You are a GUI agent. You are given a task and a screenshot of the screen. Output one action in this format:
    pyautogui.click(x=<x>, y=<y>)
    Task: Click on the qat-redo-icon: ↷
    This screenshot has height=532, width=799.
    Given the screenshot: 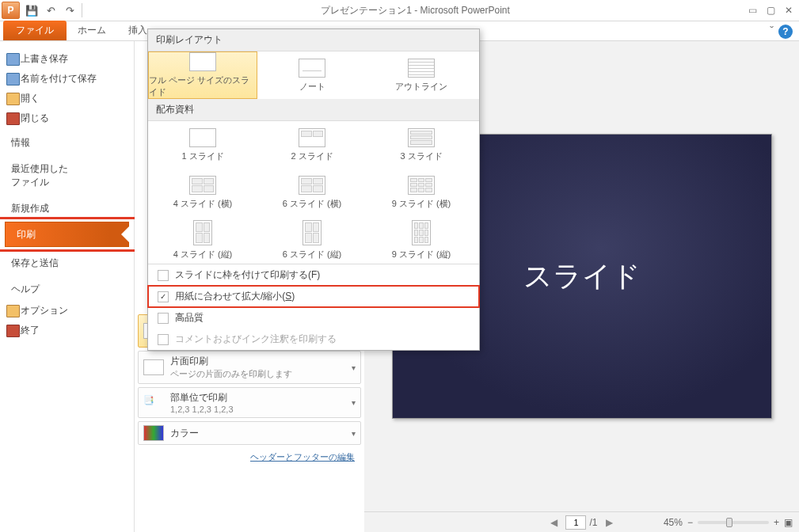 What is the action you would take?
    pyautogui.click(x=70, y=10)
    